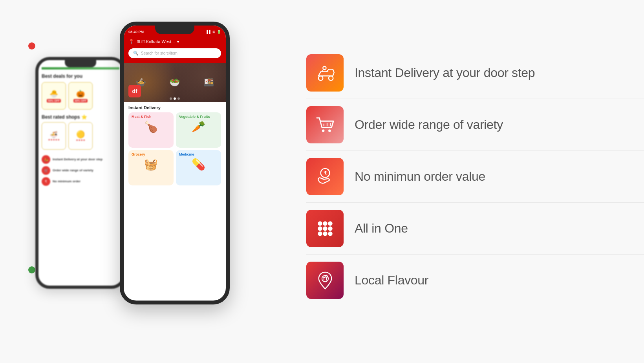 This screenshot has width=644, height=363. Describe the element at coordinates (429, 125) in the screenshot. I see `feature-order-label: Order wide range of variety` at that location.